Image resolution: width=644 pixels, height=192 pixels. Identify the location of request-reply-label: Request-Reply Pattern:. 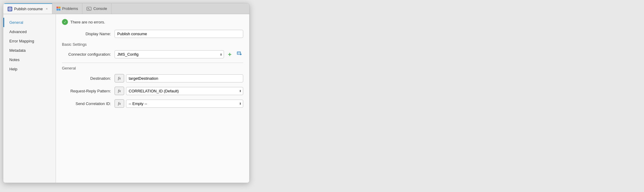
(88, 91).